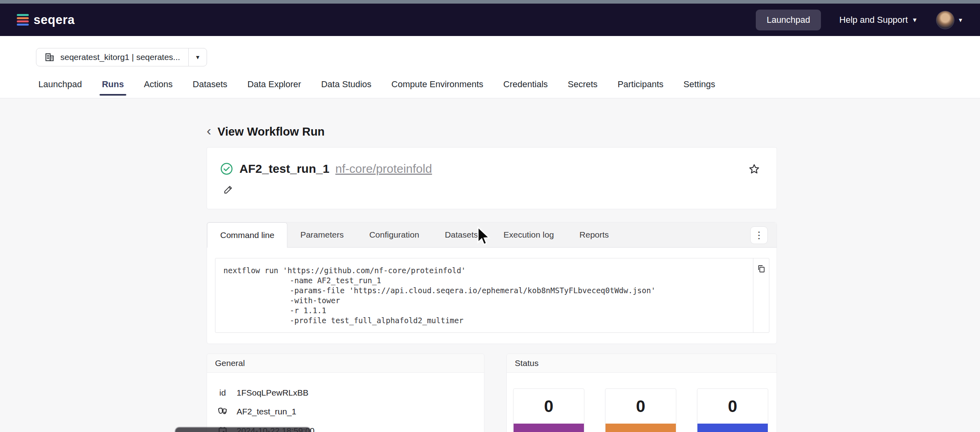  I want to click on workspace-tab-bar: Launchpad Runs Actions Datasets Data Exp…, so click(377, 87).